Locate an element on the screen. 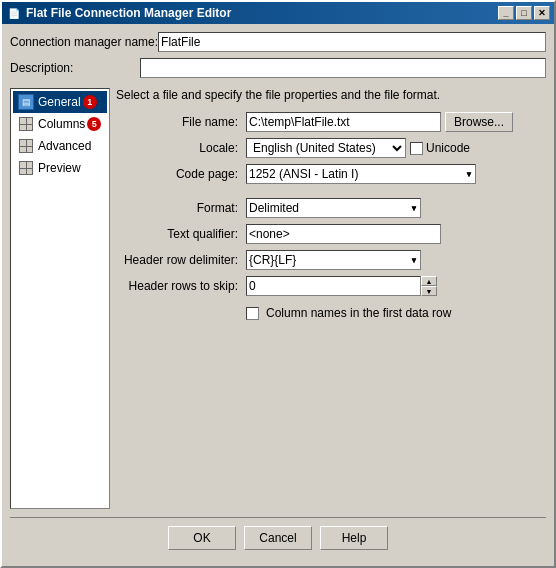 Image resolution: width=556 pixels, height=568 pixels. general-icon: ▤ is located at coordinates (26, 102).